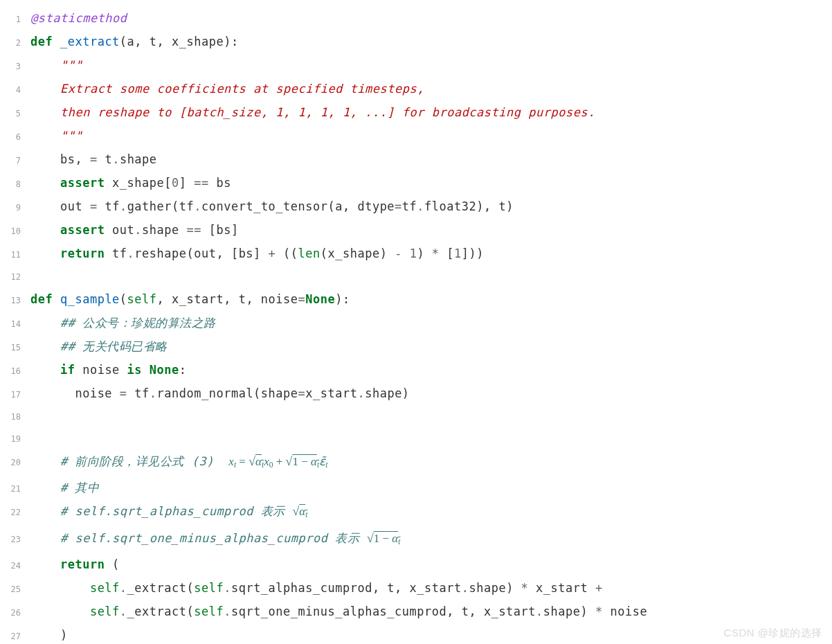  I want to click on comment: # 前向阶段，详见公式 (3) xt = √αtx0 + √1 − αtε̄t, so click(194, 461).